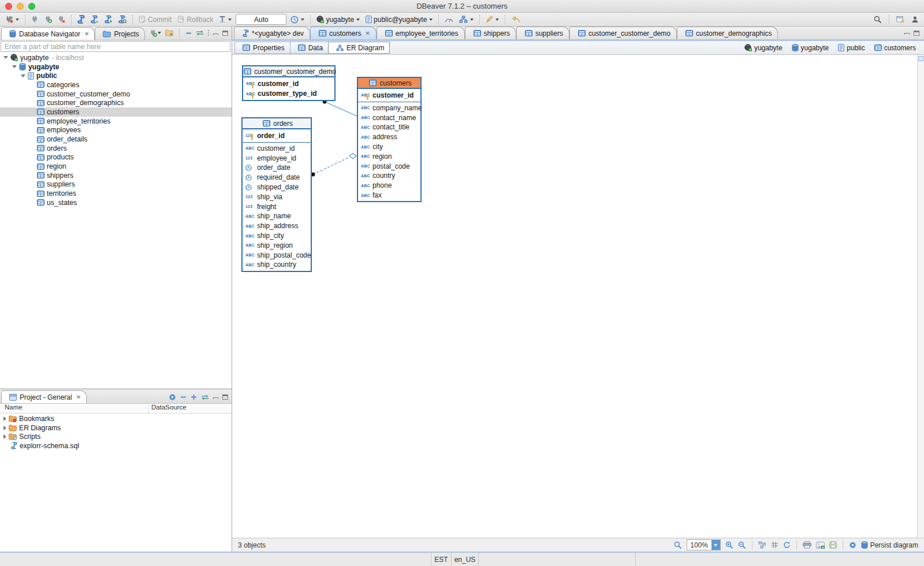  Describe the element at coordinates (703, 545) in the screenshot. I see `zoom-level-select: 100%` at that location.